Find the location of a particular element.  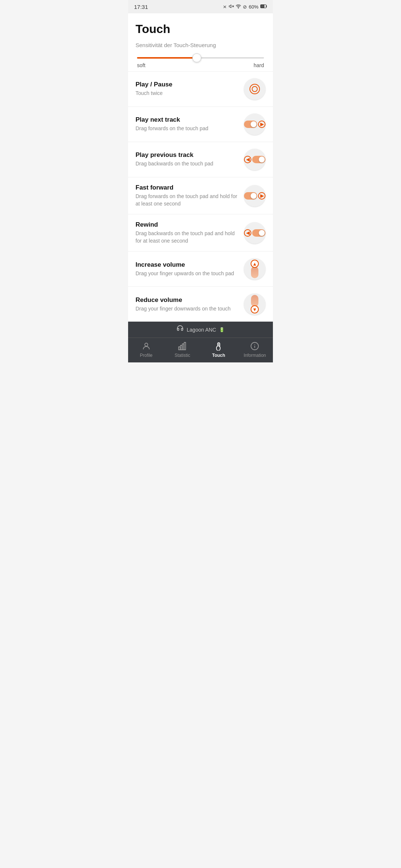

toggle-play-pause is located at coordinates (255, 89).